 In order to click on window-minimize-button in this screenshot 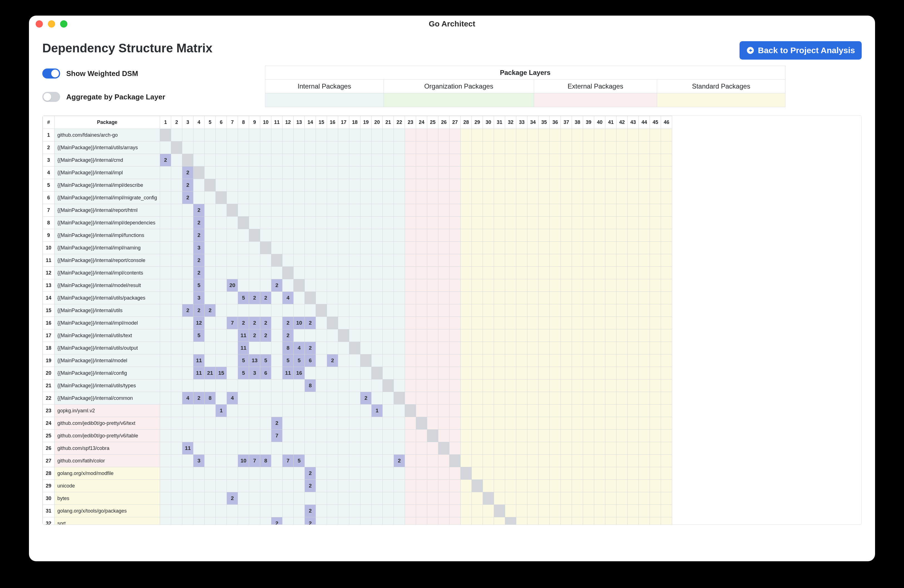, I will do `click(52, 24)`.